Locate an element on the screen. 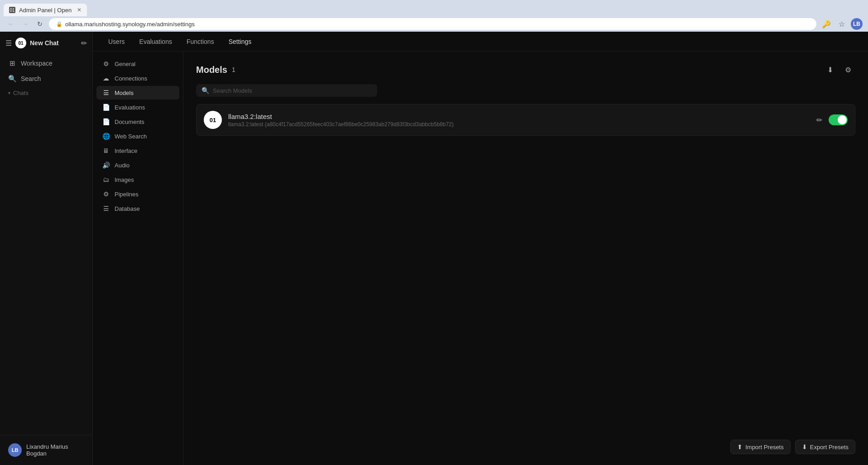  audio-label: Audio is located at coordinates (122, 166).